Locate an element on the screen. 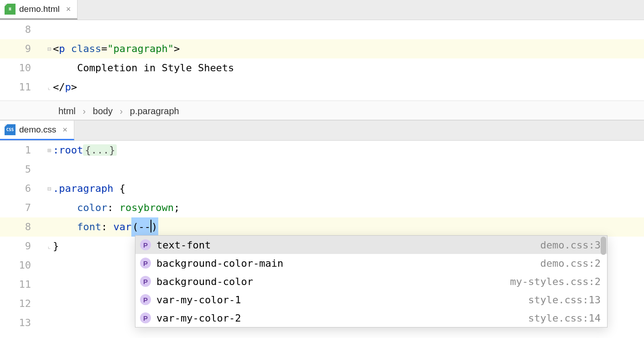  breadcrumb-seg: p.paragraph is located at coordinates (155, 111).